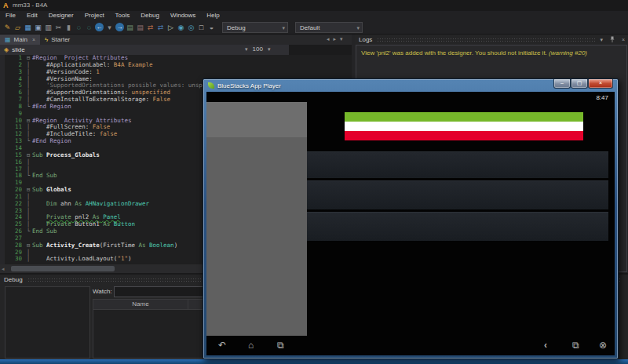 Image resolution: width=628 pixels, height=364 pixels. Describe the element at coordinates (251, 345) in the screenshot. I see `home-icon: ⌂` at that location.